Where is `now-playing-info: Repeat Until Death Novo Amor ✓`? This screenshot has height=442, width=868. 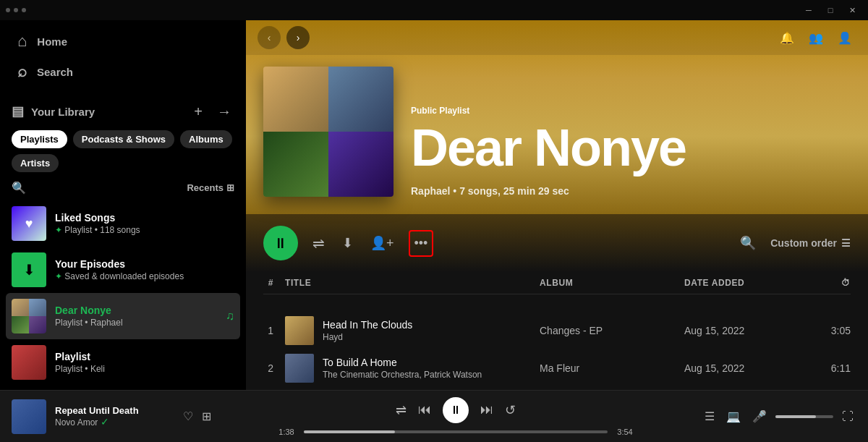
now-playing-info: Repeat Until Death Novo Amor ✓ is located at coordinates (113, 417).